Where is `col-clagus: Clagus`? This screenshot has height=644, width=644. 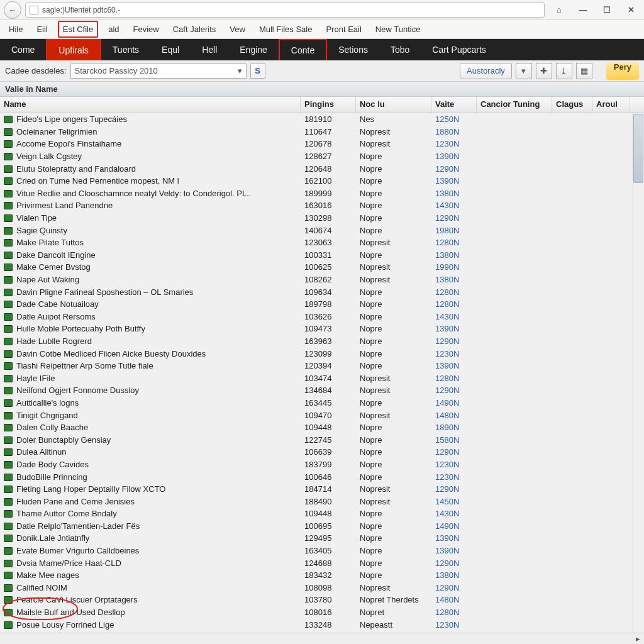
col-clagus: Clagus is located at coordinates (572, 104).